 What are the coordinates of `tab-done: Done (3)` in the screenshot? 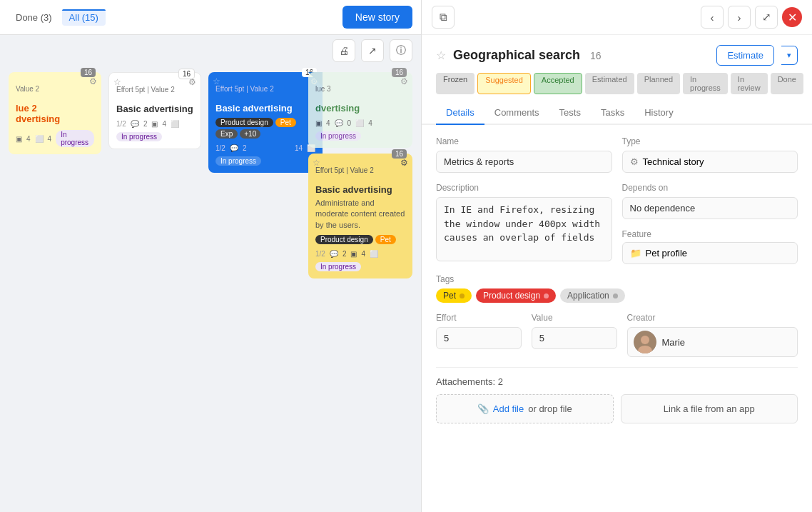 It's located at (34, 17).